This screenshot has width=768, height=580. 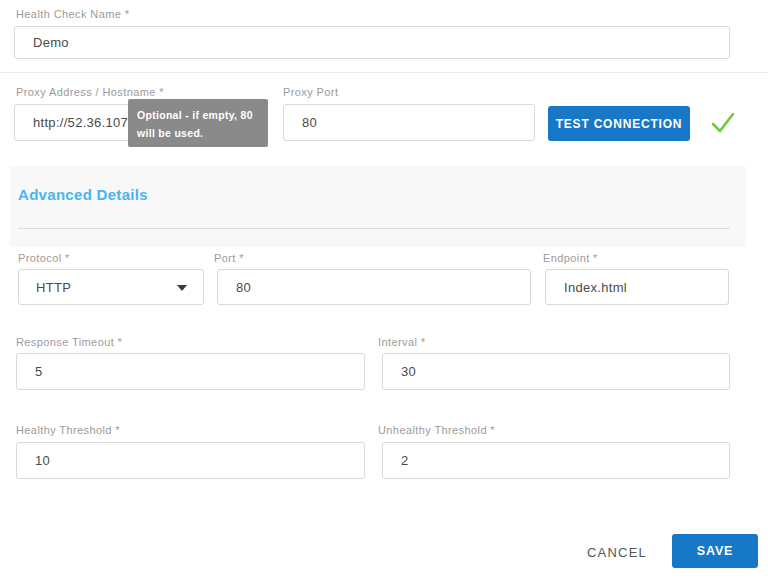 What do you see at coordinates (229, 258) in the screenshot?
I see `port-label: Port *` at bounding box center [229, 258].